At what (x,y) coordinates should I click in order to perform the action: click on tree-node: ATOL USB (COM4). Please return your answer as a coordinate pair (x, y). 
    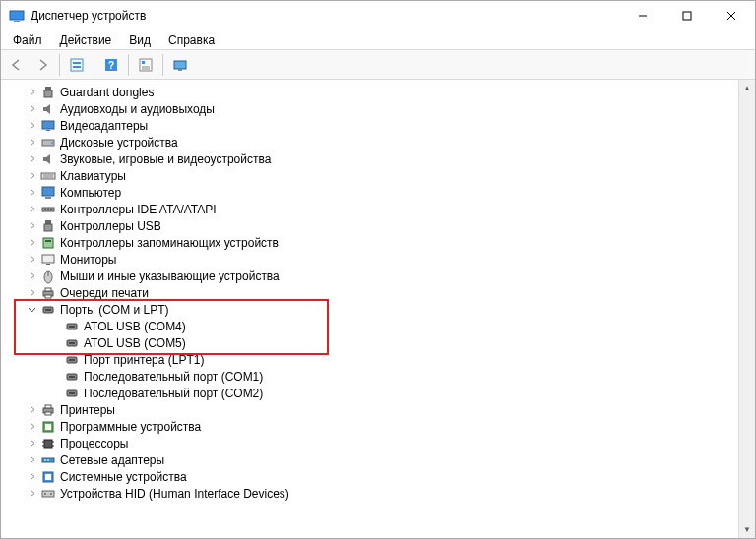
    Looking at the image, I should click on (372, 327).